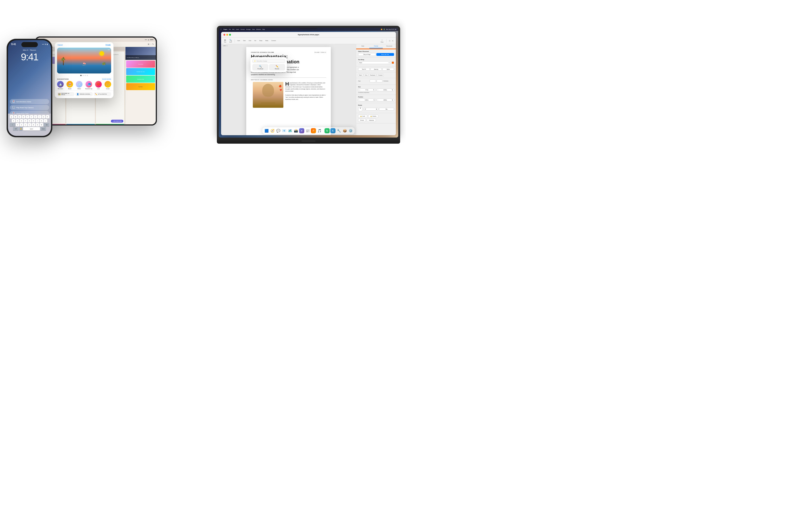 Image resolution: width=812 pixels, height=507 pixels. Describe the element at coordinates (382, 41) in the screenshot. I see `toolbar-share-btn: ↑ Share` at that location.